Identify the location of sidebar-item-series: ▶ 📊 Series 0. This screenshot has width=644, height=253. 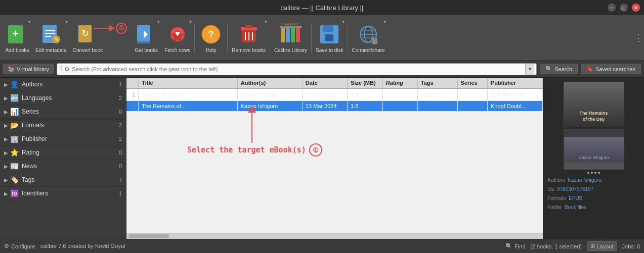
(63, 112).